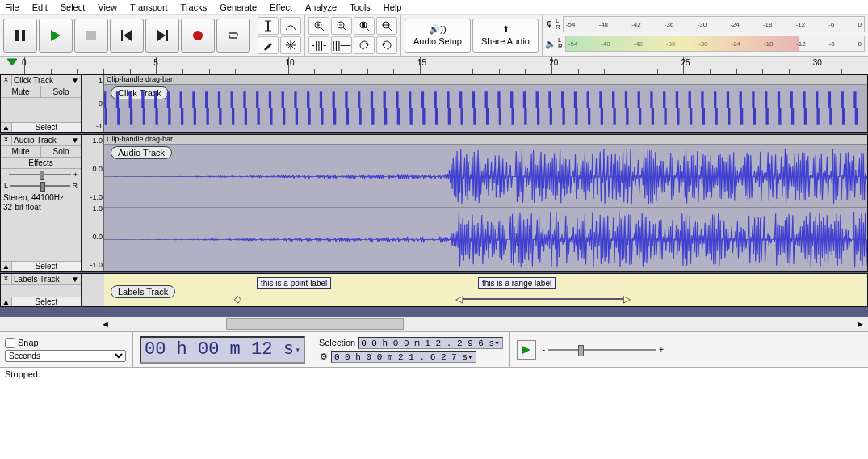 The image size is (868, 459). I want to click on audio-setup-button: 🔊)) Audio Setup, so click(438, 36).